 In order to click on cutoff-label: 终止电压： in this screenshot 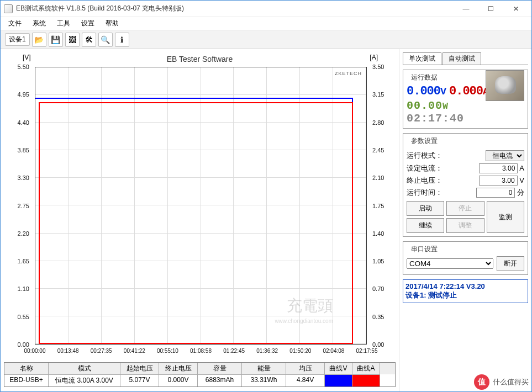, I will do `click(424, 181)`.